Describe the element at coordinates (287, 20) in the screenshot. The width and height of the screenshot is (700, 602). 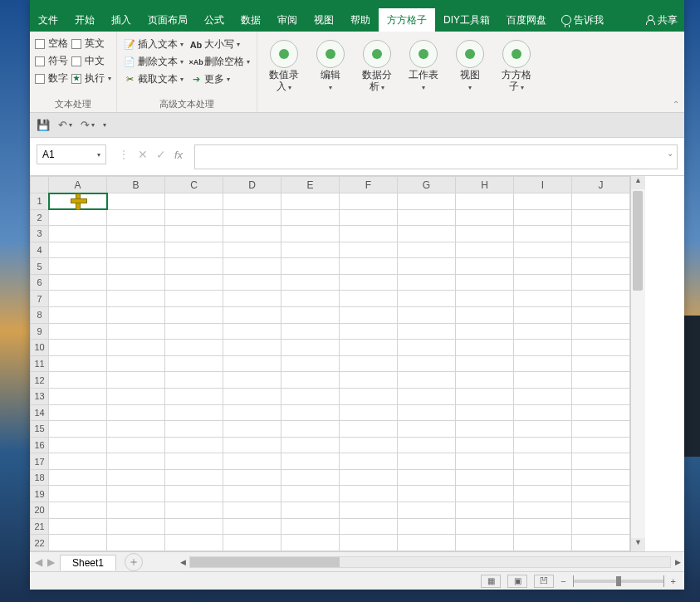
I see `tab-review: 审阅` at that location.